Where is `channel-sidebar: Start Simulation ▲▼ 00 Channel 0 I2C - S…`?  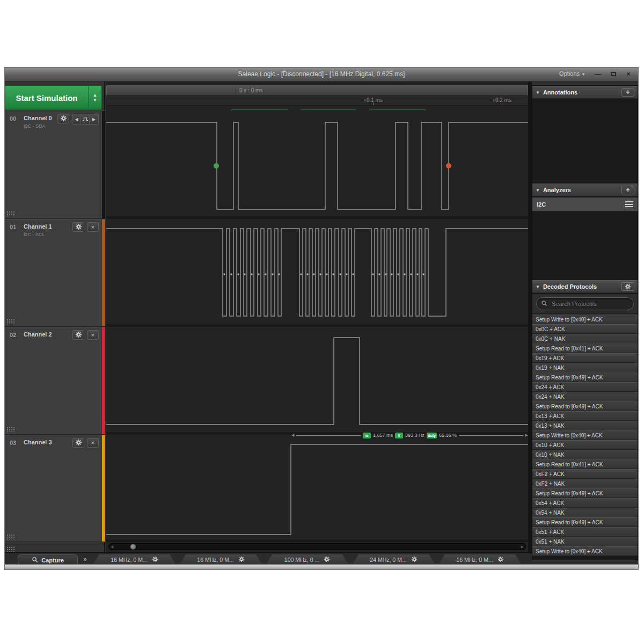 channel-sidebar: Start Simulation ▲▼ 00 Channel 0 I2C - S… is located at coordinates (55, 323).